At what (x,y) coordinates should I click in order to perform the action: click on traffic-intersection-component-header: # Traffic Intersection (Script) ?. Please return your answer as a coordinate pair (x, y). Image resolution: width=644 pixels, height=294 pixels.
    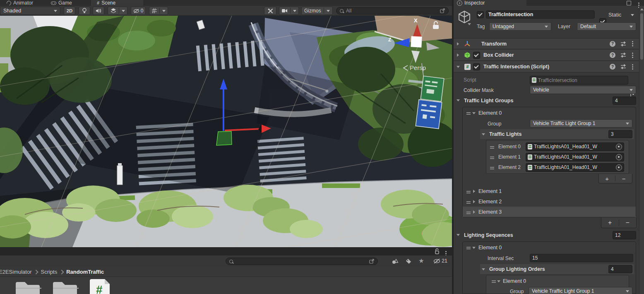
    Looking at the image, I should click on (546, 67).